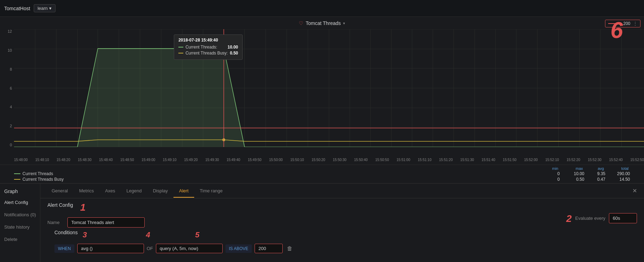 This screenshot has height=262, width=644. What do you see at coordinates (329, 160) in the screenshot?
I see `x-axis-labels: 15:48:00 15:48:10 15:48:20 15:48:30 15:4…` at bounding box center [329, 160].